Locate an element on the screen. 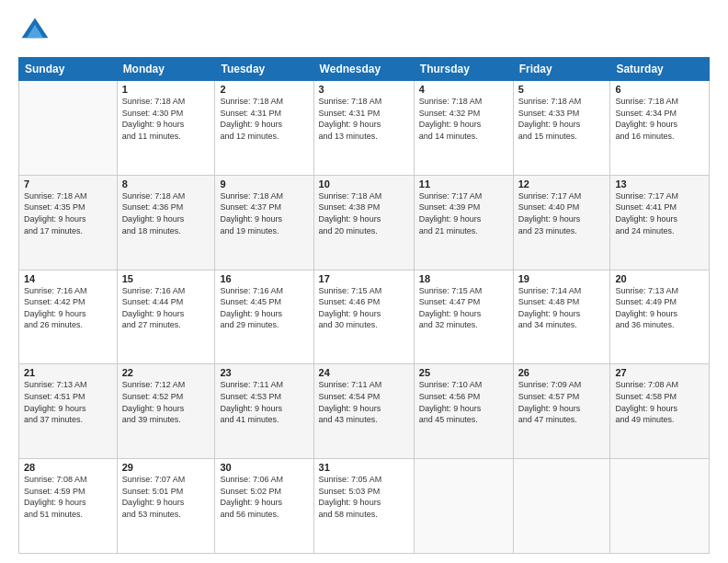 The image size is (728, 563). calendar-header-monday: Monday is located at coordinates (165, 70).